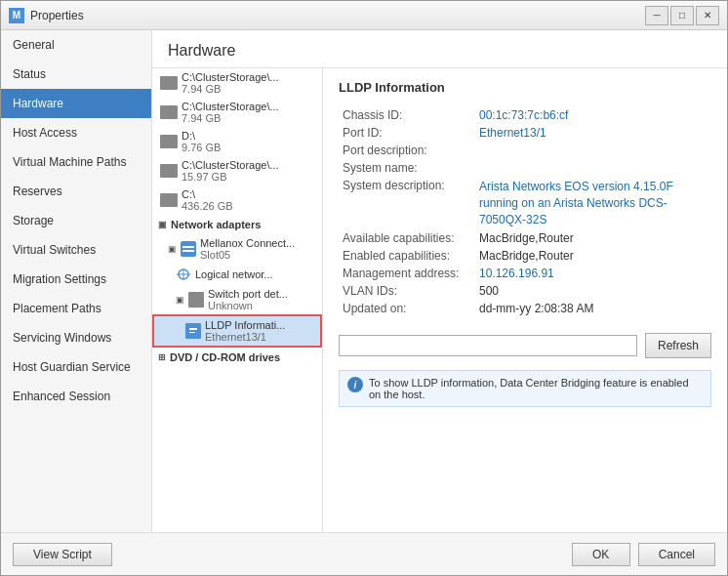 This screenshot has height=576, width=728. I want to click on lldp-row-chassis: Chassis ID: 00:1c:73:7c:b6:cf, so click(525, 115).